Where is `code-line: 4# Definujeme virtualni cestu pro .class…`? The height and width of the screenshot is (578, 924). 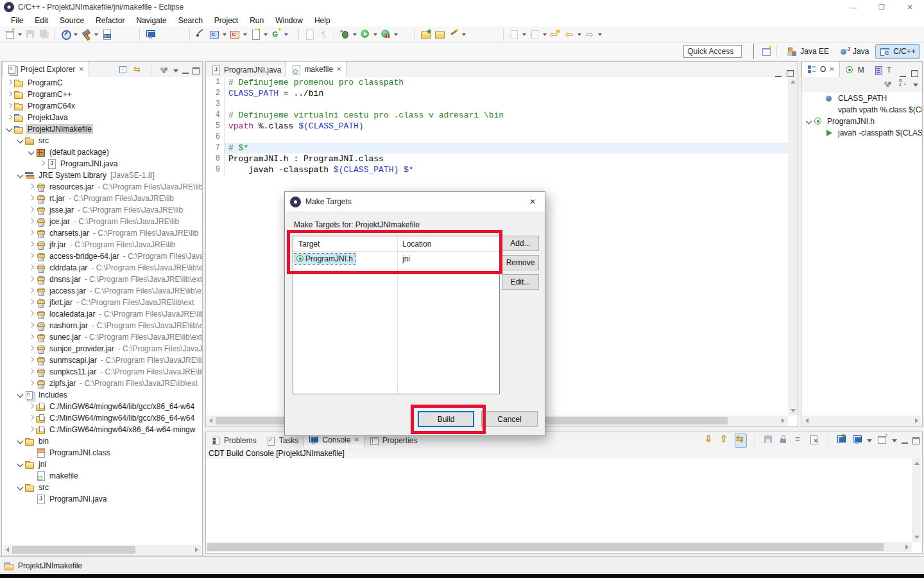 code-line: 4# Definujeme virtualni cestu pro .class… is located at coordinates (497, 116).